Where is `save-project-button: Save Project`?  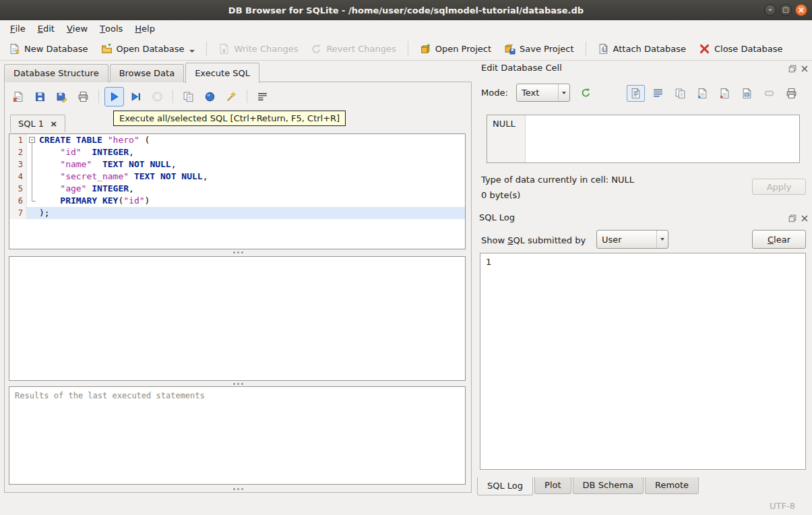 save-project-button: Save Project is located at coordinates (539, 49).